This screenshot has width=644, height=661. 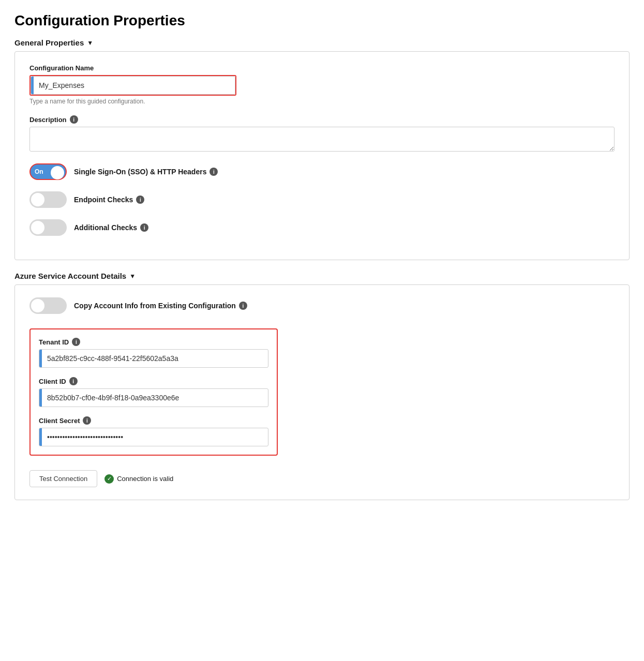 What do you see at coordinates (48, 172) in the screenshot?
I see `sso-toggle: On` at bounding box center [48, 172].